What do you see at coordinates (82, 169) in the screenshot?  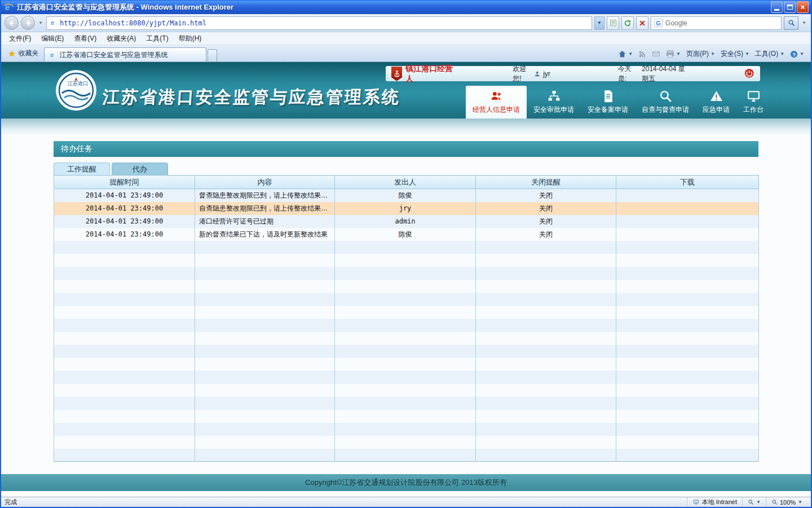 I see `tab-work-reminder: 工作提醒` at bounding box center [82, 169].